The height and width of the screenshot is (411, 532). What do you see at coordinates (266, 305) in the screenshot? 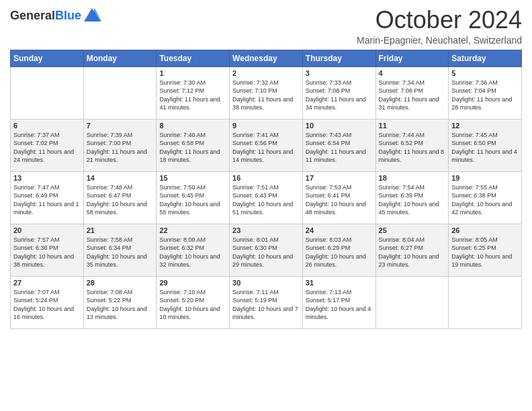
I see `cell-content: Sunrise: 7:11 AMSunset: 5:19 PMDaylight:…` at bounding box center [266, 305].